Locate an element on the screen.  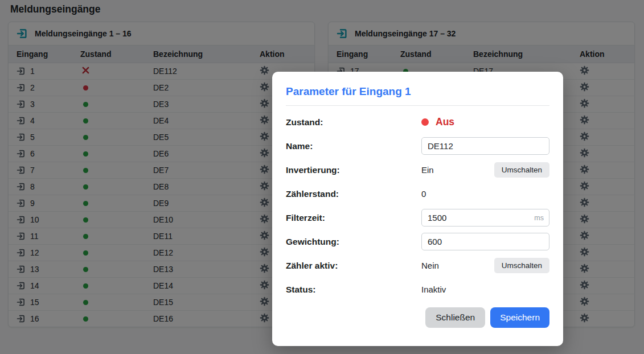
field-zustand: Zustand: Aus is located at coordinates (418, 122).